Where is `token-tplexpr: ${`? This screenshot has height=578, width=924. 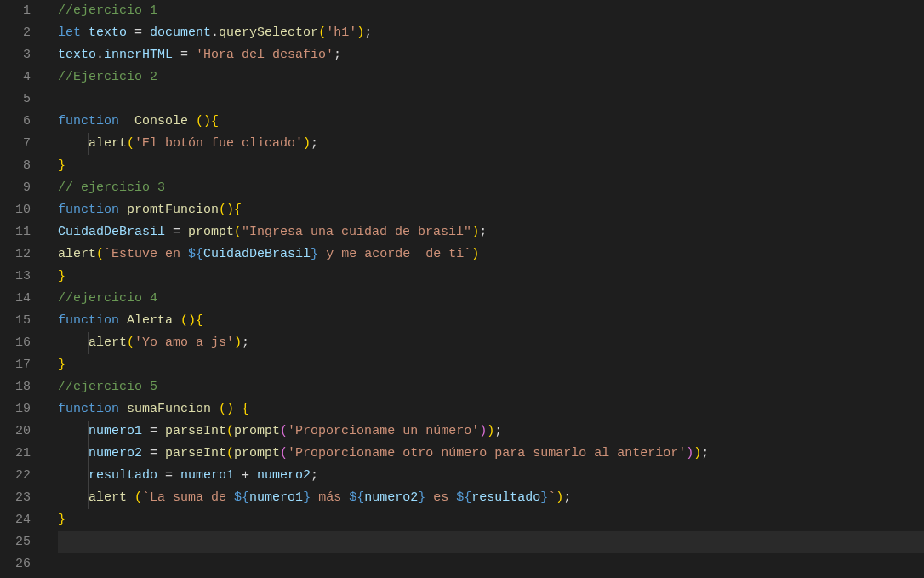 token-tplexpr: ${ is located at coordinates (464, 497).